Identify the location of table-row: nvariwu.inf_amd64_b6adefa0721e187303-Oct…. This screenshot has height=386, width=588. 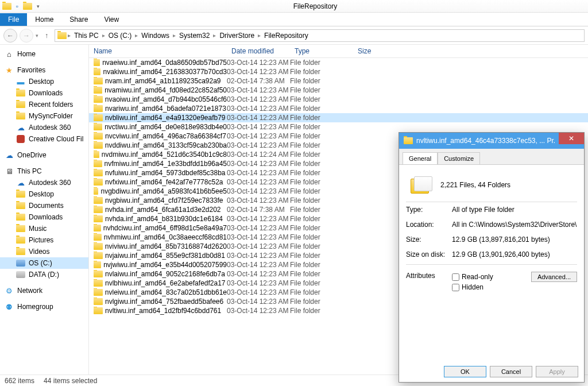
(339, 109).